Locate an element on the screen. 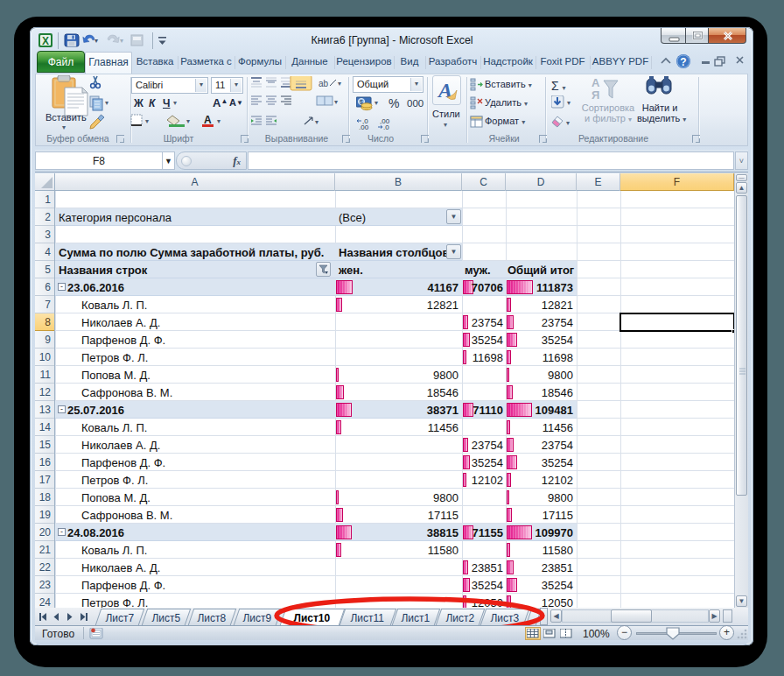 The image size is (784, 676). svg-text: ,00 is located at coordinates (364, 126).